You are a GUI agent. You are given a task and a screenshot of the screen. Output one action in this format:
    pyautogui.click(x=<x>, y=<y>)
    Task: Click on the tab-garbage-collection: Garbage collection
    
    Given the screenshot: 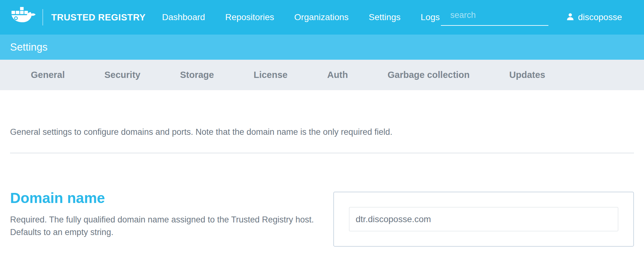 What is the action you would take?
    pyautogui.click(x=428, y=75)
    